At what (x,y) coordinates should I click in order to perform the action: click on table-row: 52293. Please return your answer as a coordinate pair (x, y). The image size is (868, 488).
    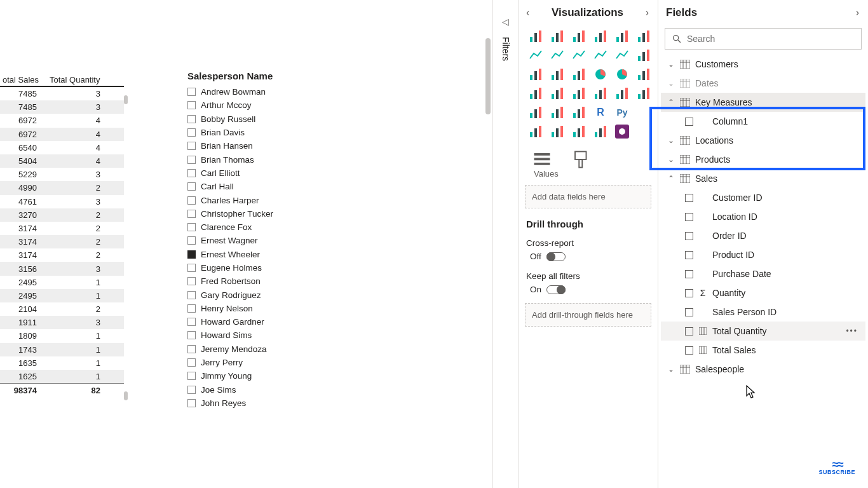
    Looking at the image, I should click on (62, 174).